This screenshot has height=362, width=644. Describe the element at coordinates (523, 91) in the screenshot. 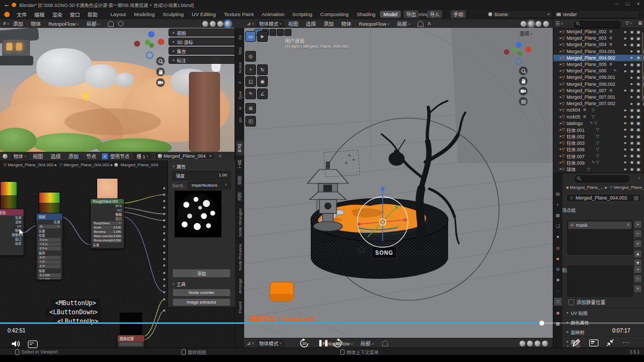

I see `camera-view-button` at that location.